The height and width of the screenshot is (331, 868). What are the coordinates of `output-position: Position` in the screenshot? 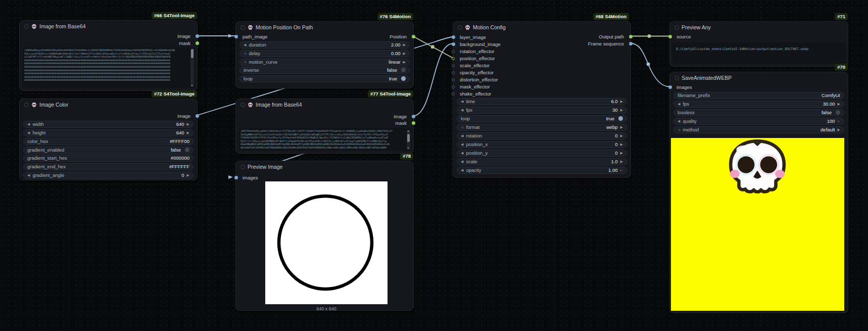 It's located at (401, 36).